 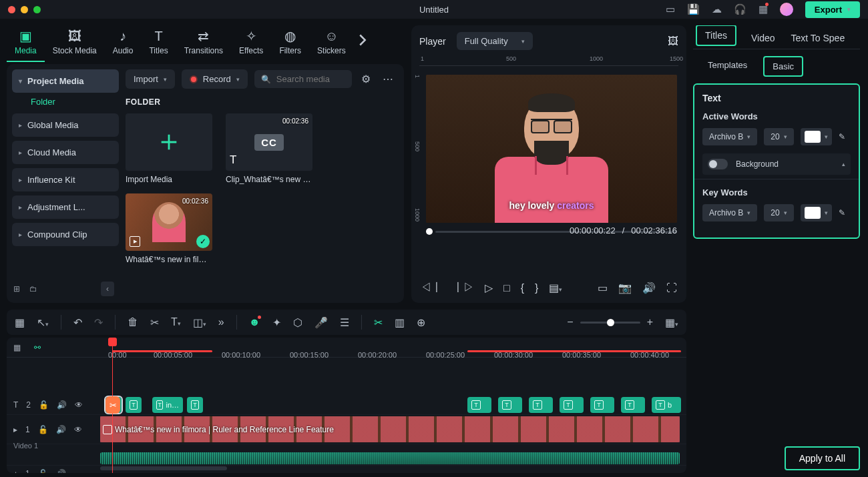 I want to click on tabs-overflow-button, so click(x=363, y=43).